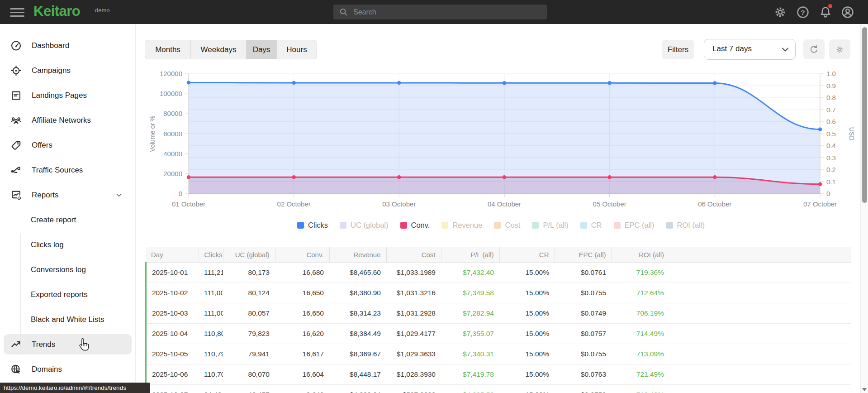  Describe the element at coordinates (498, 273) in the screenshot. I see `table-row: 2025-10-01111,2180,17316,680$8,465.60$1,…` at that location.